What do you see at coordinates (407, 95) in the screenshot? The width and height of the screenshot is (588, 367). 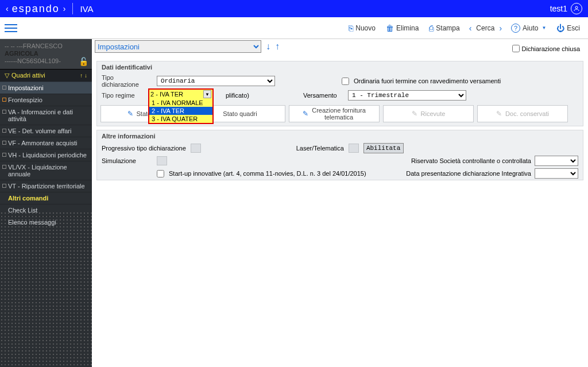 I see `versamento-select: 1 - Trimestrale` at bounding box center [407, 95].